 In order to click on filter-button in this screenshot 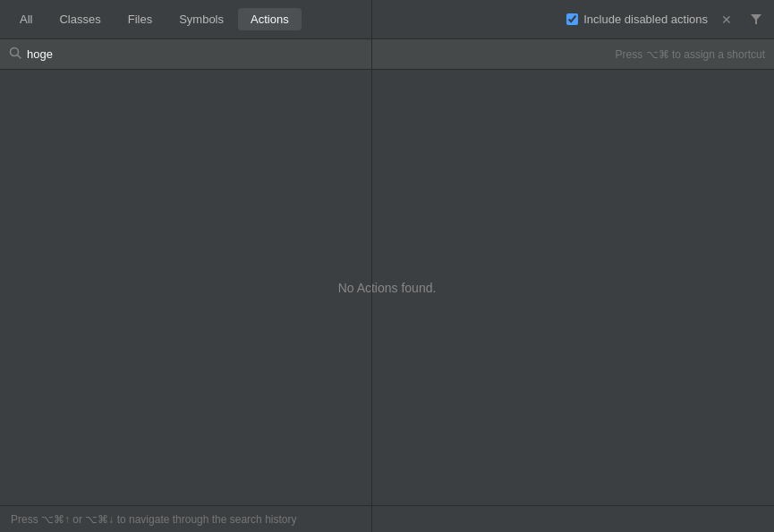, I will do `click(756, 20)`.